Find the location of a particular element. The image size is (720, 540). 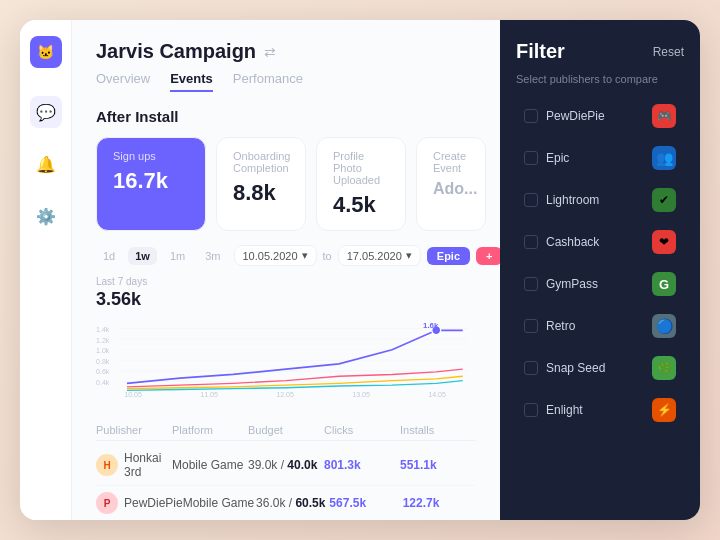

sidebar-icon-gear: ⚙️ is located at coordinates (46, 216).